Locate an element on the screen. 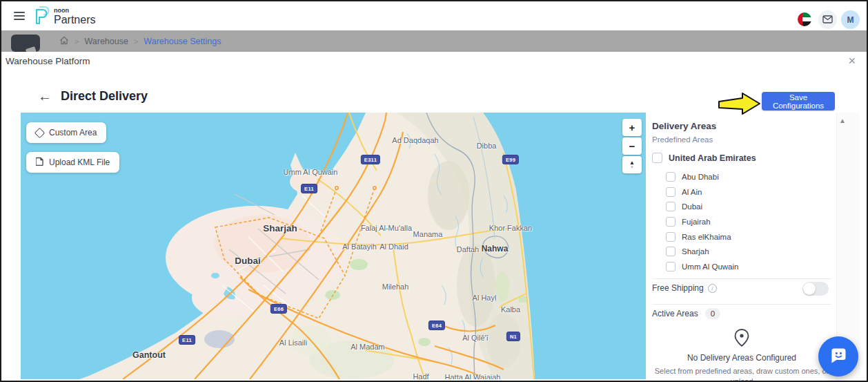  map-place-label: Al Qilē'ī is located at coordinates (475, 338).